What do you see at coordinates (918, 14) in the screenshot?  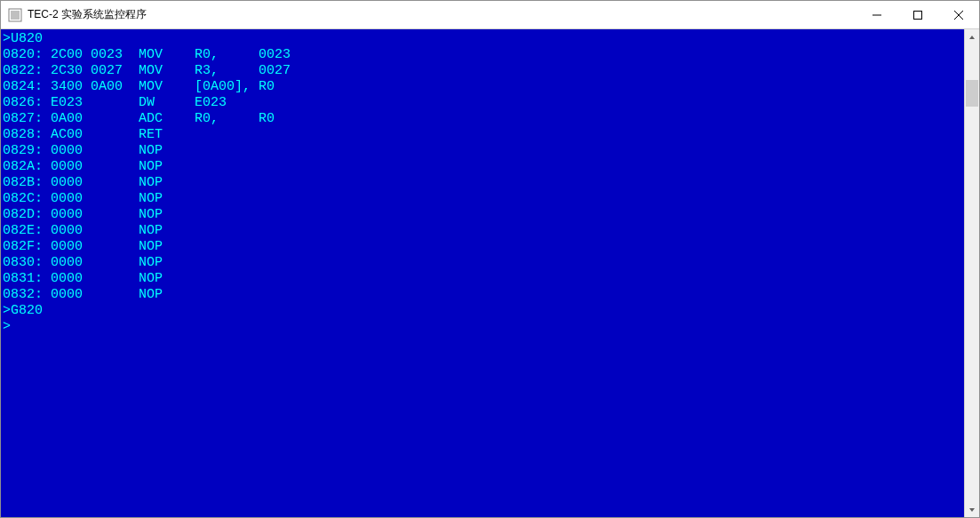 I see `window-controls` at bounding box center [918, 14].